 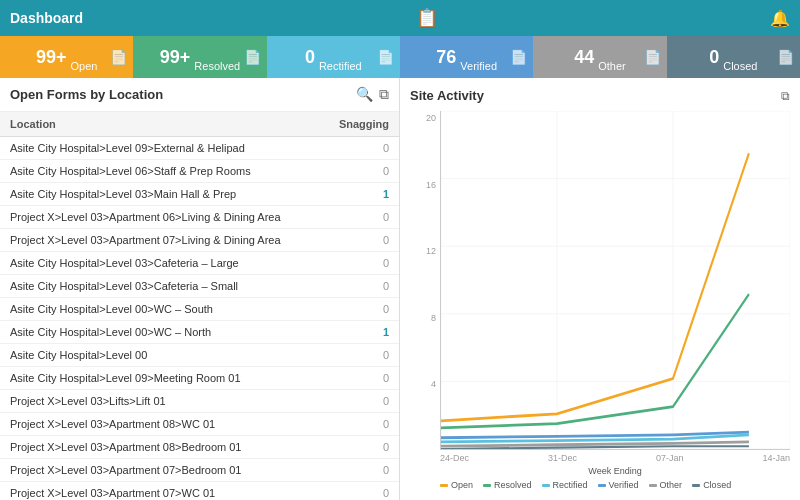 I want to click on stat-verified: 76 Verified 📄, so click(x=466, y=57).